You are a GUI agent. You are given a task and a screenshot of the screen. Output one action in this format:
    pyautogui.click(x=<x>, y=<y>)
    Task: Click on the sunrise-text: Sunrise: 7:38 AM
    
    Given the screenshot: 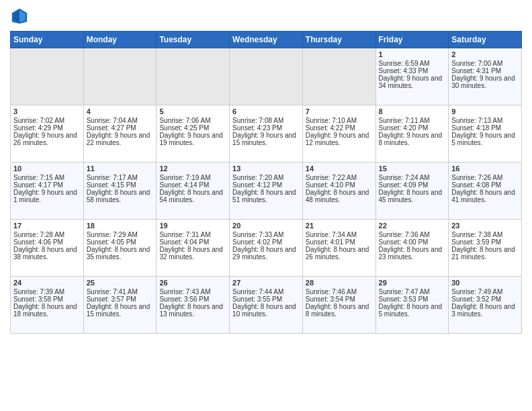 What is the action you would take?
    pyautogui.click(x=477, y=235)
    